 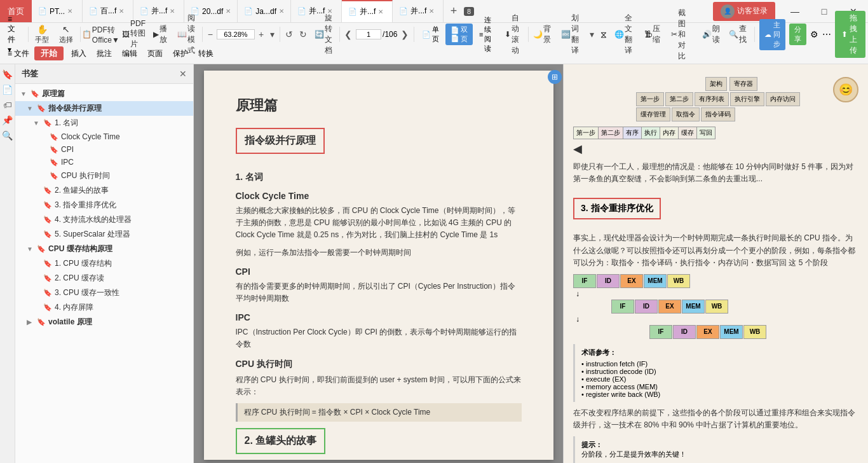 What do you see at coordinates (487, 34) in the screenshot?
I see `continuous-read-button: ≡ 连续阅读` at bounding box center [487, 34].